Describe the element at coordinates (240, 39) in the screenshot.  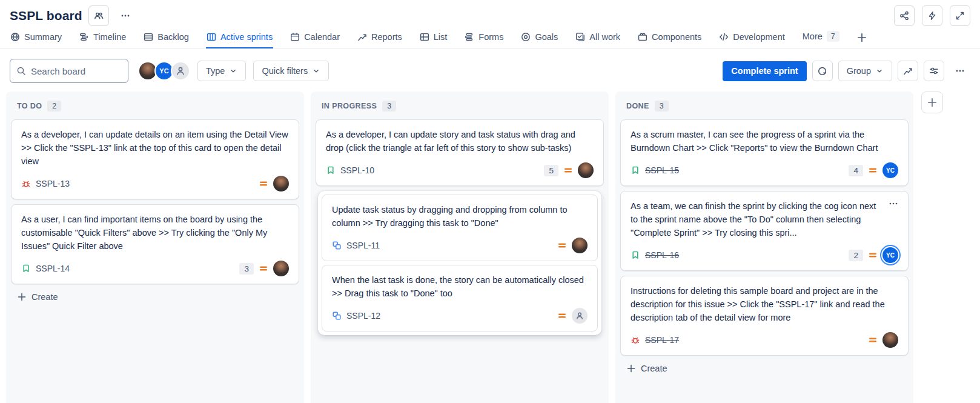
I see `tab-active-sprints: Active sprints` at that location.